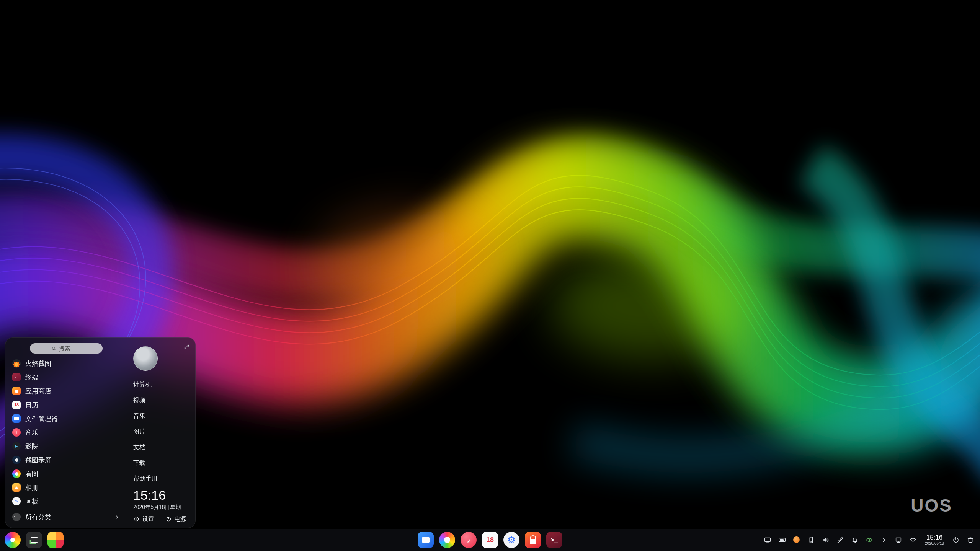 Image resolution: width=980 pixels, height=551 pixels. What do you see at coordinates (136, 519) in the screenshot?
I see `gear-icon` at bounding box center [136, 519].